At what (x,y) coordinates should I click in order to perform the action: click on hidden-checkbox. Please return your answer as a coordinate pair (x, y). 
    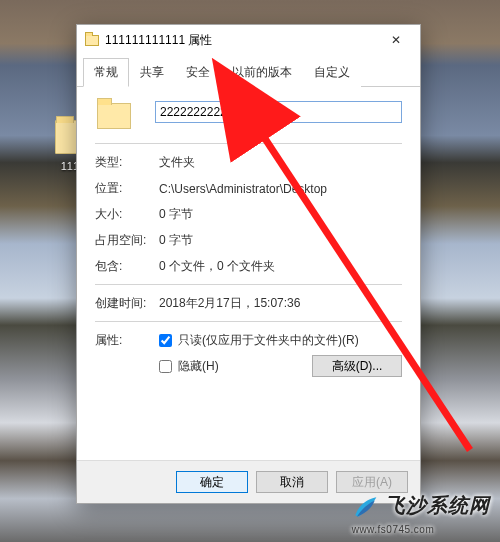
    Looking at the image, I should click on (166, 366).